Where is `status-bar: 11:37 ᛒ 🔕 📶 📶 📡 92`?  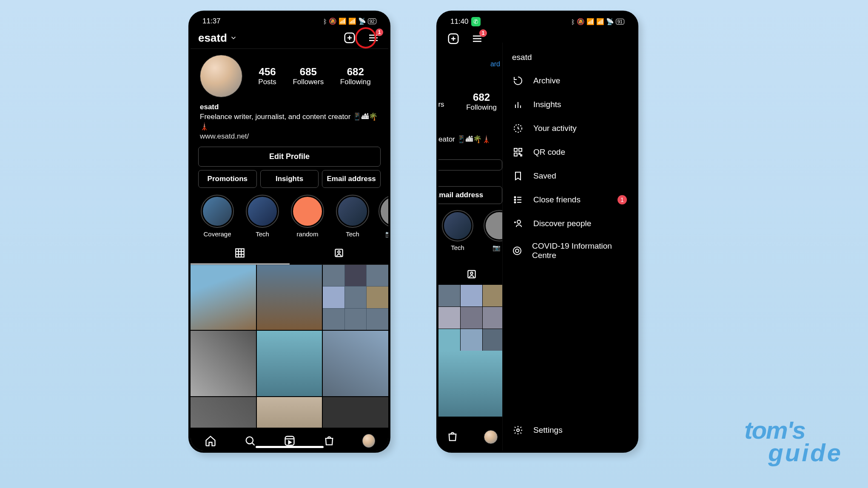
status-bar: 11:37 ᛒ 🔕 📶 📶 📡 92 is located at coordinates (289, 20).